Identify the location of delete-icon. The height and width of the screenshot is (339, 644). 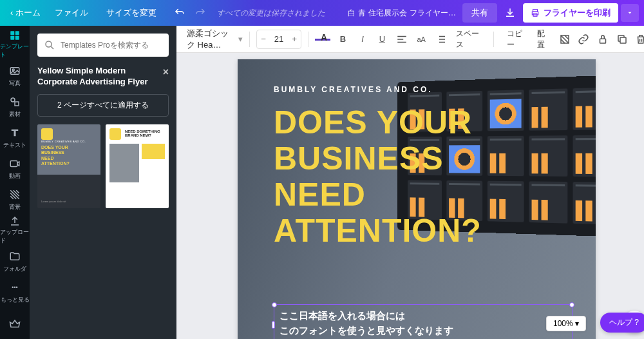
(638, 39).